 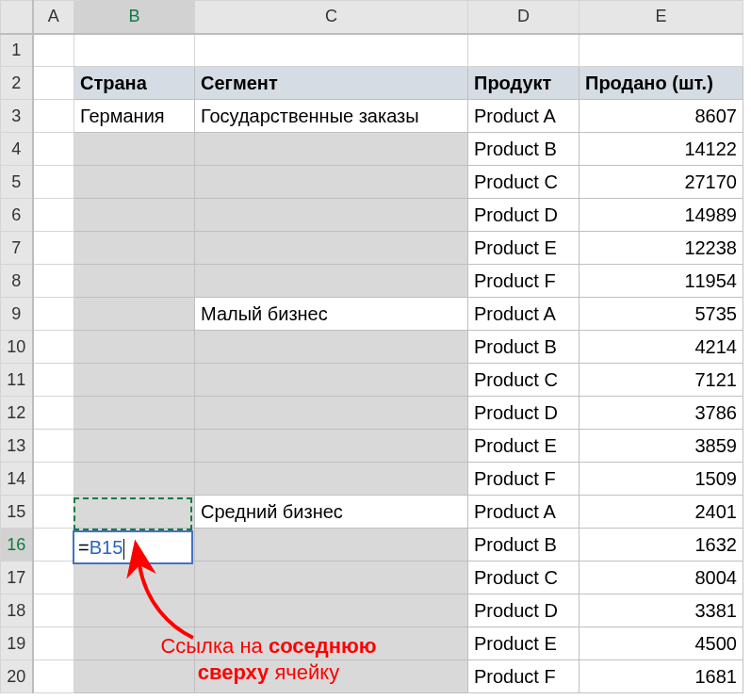 I want to click on cell-E19: 4500, so click(x=661, y=644).